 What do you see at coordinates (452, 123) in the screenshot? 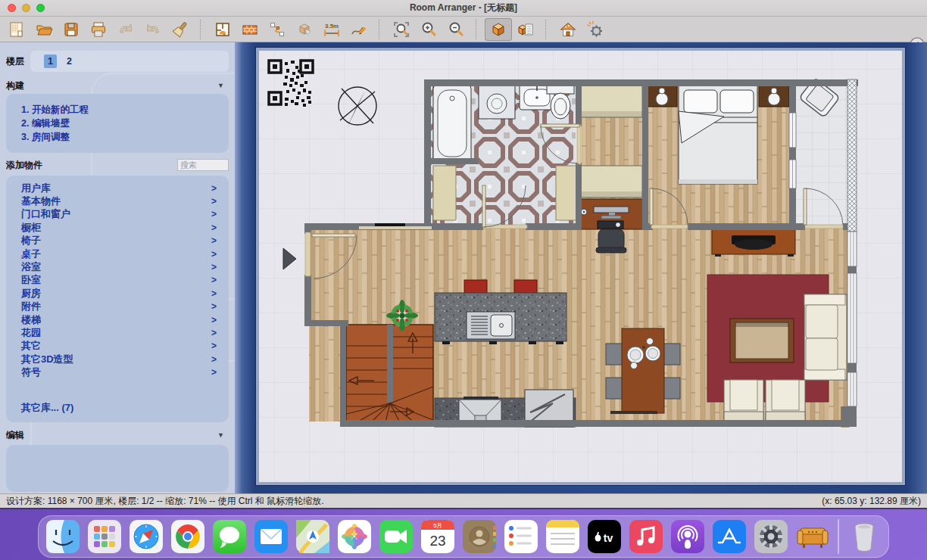
I see `bathtub` at bounding box center [452, 123].